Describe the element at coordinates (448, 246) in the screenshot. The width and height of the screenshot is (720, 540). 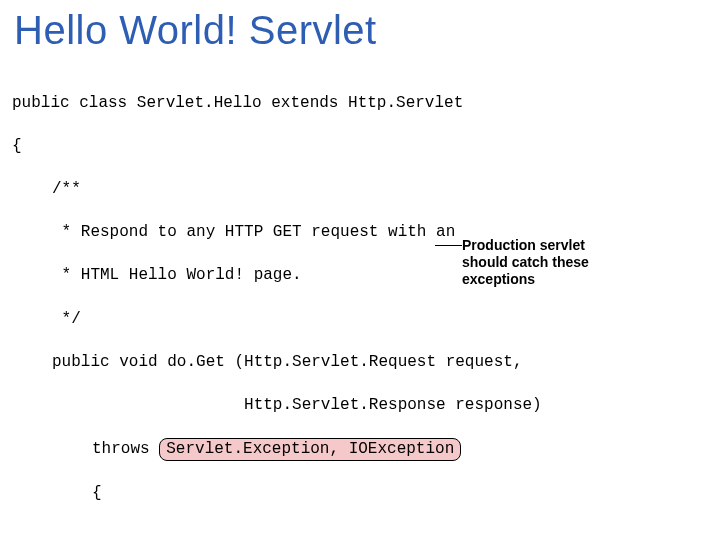
I see `annotation-connector-line` at that location.